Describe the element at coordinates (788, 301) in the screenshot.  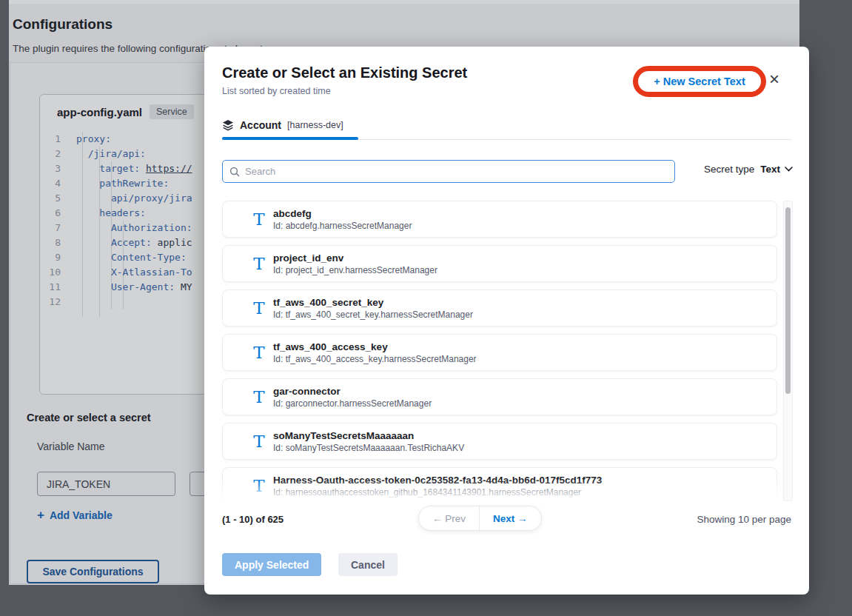
I see `scrollbar-thumb` at that location.